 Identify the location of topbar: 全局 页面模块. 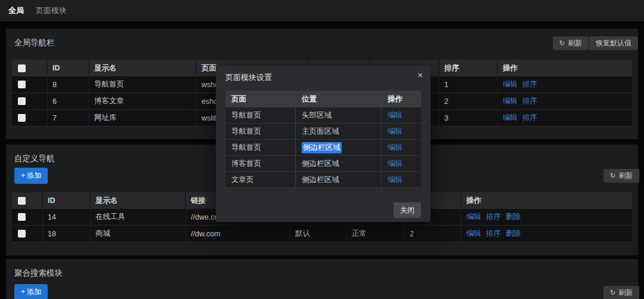
(322, 11).